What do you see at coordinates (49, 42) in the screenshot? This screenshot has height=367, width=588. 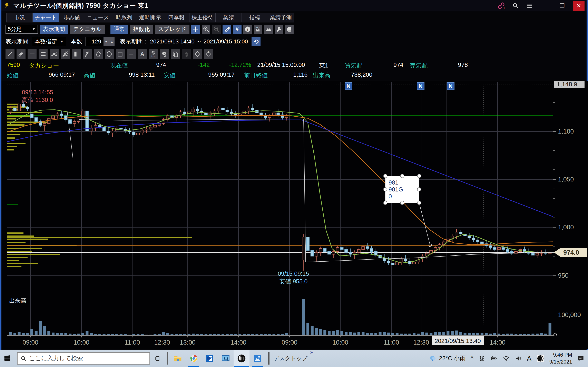 I see `count-mode-select: 本数指定▼` at bounding box center [49, 42].